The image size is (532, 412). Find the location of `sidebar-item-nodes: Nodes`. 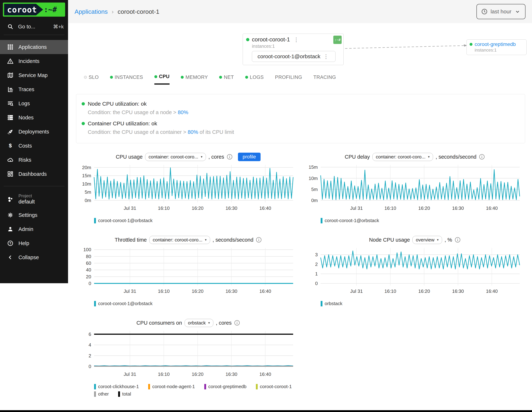

sidebar-item-nodes: Nodes is located at coordinates (34, 118).